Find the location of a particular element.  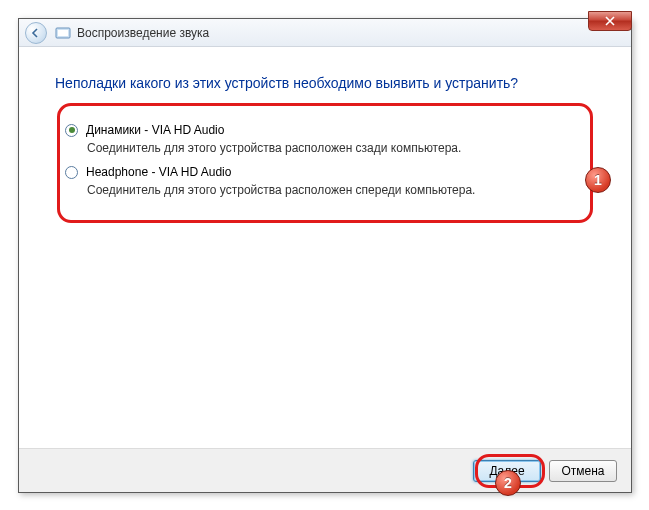

option-speakers: Динамики - VIA HD Audio is located at coordinates (325, 130).